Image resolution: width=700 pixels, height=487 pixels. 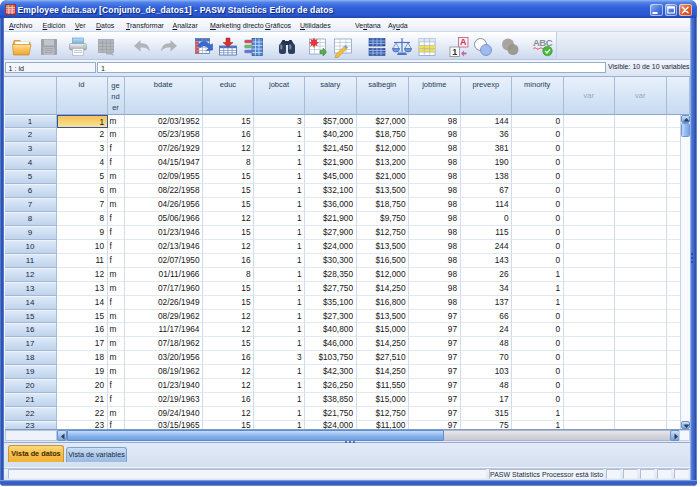 I want to click on svg-text: A, so click(x=464, y=42).